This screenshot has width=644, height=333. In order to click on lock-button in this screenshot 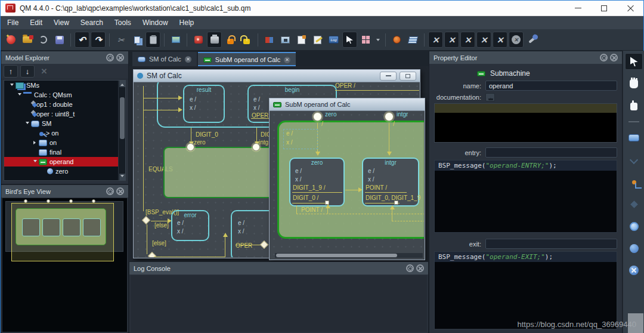, I will do `click(230, 39)`.